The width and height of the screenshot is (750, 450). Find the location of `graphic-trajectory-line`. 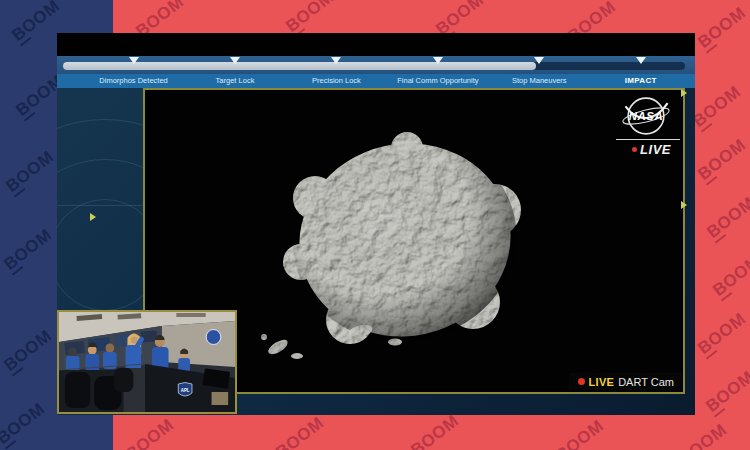

graphic-trajectory-line is located at coordinates (100, 206).